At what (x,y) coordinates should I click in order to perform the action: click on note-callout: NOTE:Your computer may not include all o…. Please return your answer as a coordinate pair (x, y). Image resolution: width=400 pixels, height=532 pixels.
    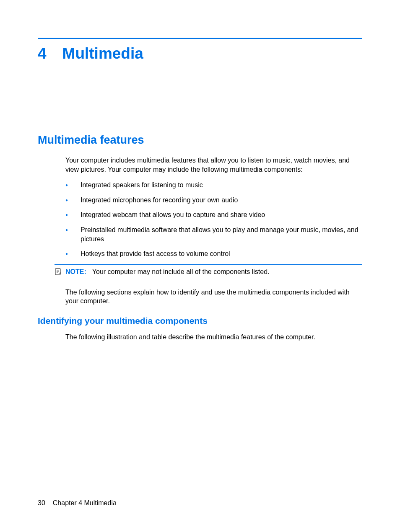
    Looking at the image, I should click on (208, 272).